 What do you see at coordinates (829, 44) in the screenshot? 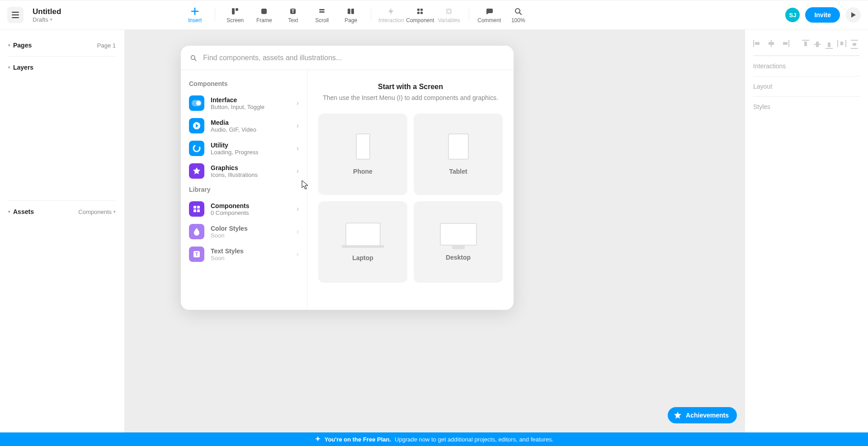
I see `align-bottom-icon` at bounding box center [829, 44].